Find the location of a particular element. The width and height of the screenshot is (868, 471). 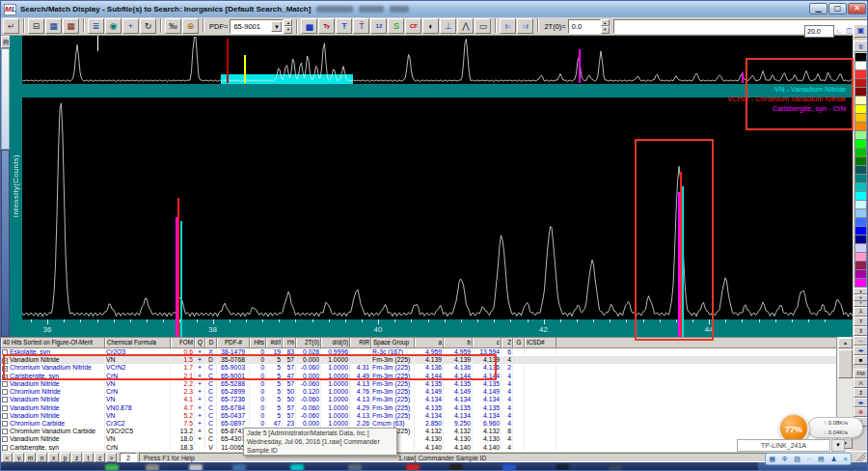

palette-spinner: ▲▼ is located at coordinates (860, 292).